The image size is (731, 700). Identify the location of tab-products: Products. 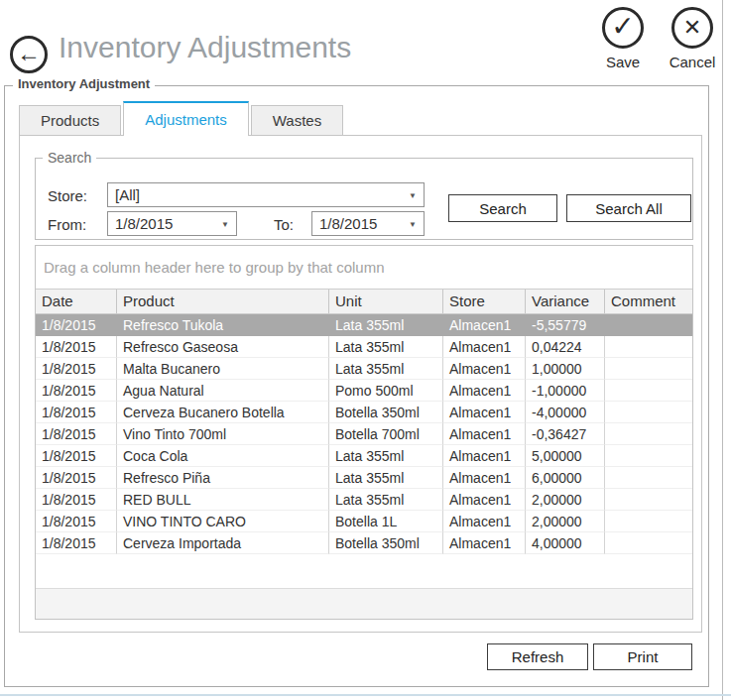
(69, 120).